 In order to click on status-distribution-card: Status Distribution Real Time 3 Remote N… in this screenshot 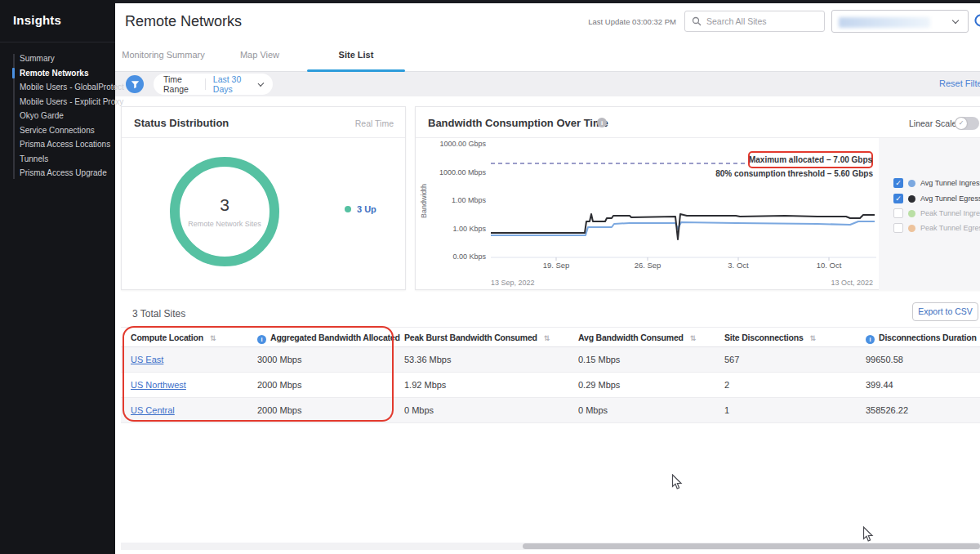, I will do `click(263, 198)`.